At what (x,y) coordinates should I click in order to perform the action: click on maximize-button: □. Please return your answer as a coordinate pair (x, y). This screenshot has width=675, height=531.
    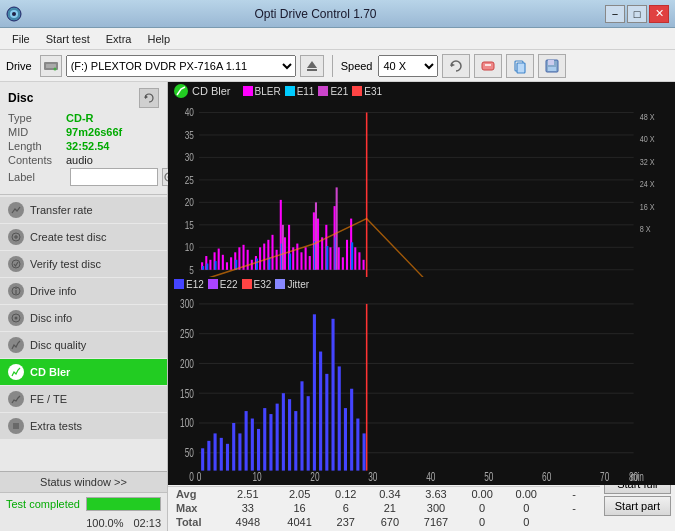
    Looking at the image, I should click on (637, 14).